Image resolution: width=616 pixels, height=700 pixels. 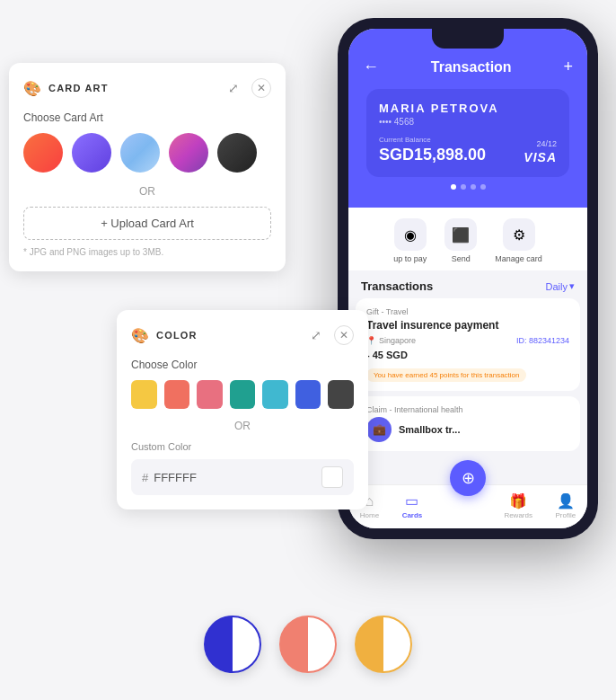 What do you see at coordinates (518, 516) in the screenshot?
I see `rewards-label: Rewards` at bounding box center [518, 516].